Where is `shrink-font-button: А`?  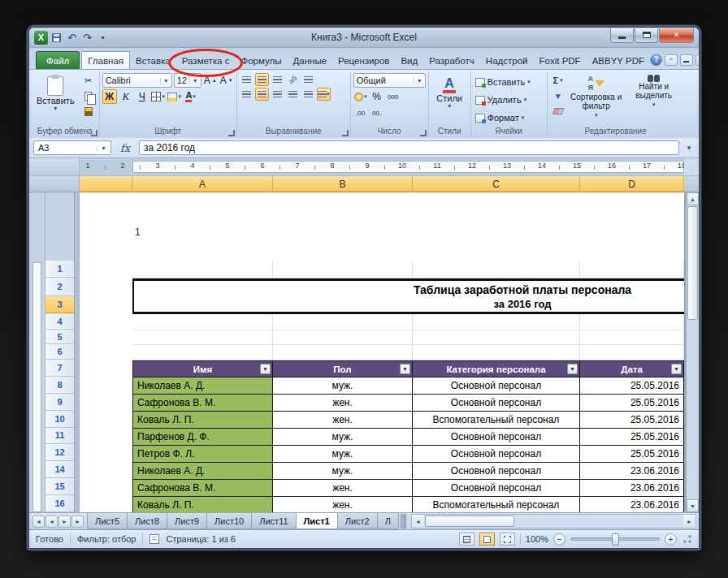
shrink-font-button: А is located at coordinates (227, 80).